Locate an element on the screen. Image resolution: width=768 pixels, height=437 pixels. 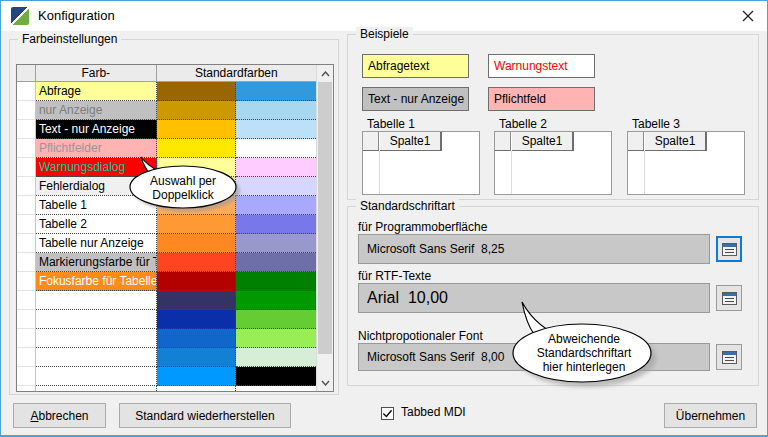
color-setting-name: Tabelle 2 is located at coordinates (96, 224).